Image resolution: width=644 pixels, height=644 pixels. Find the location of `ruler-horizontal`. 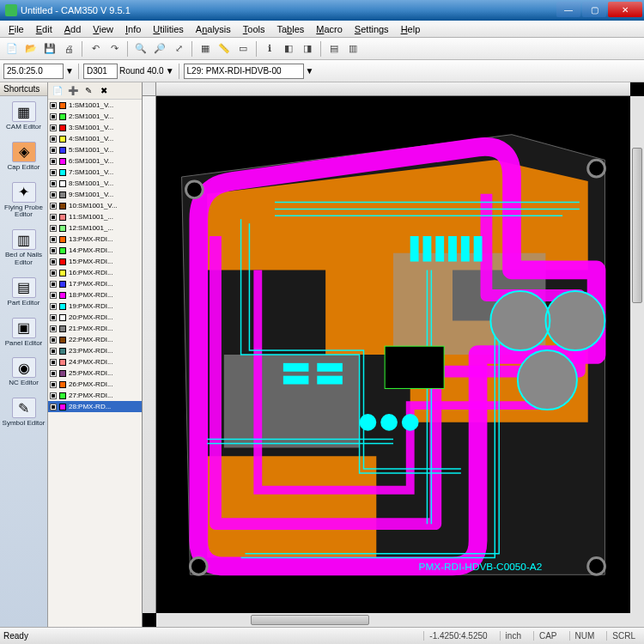

ruler-horizontal is located at coordinates (393, 89).